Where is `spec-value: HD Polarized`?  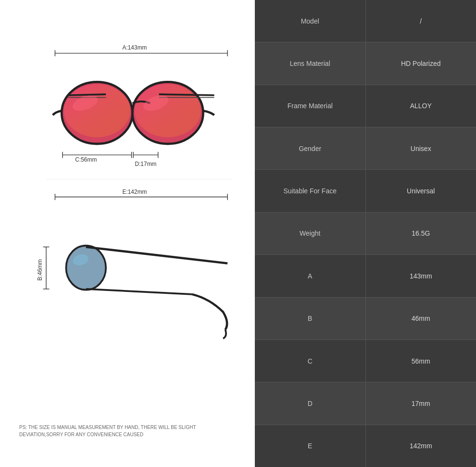
spec-value: HD Polarized is located at coordinates (421, 63).